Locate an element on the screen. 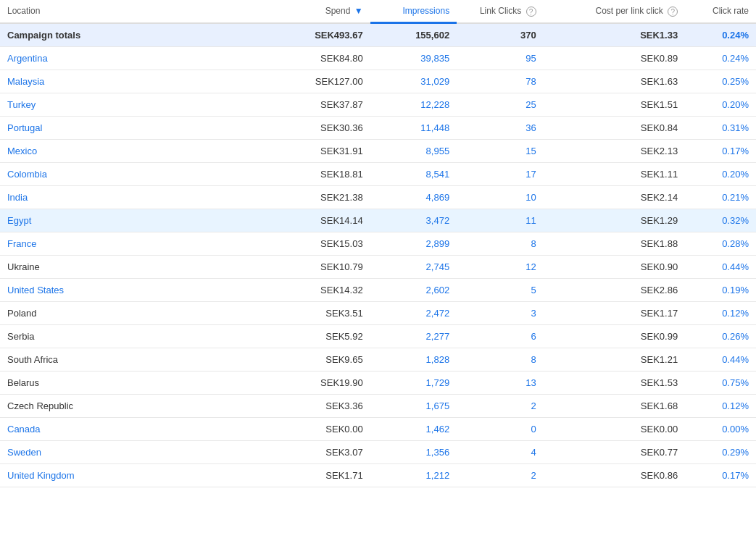 The width and height of the screenshot is (756, 554). cost-per-click-cell: SEK1.11 is located at coordinates (615, 175).